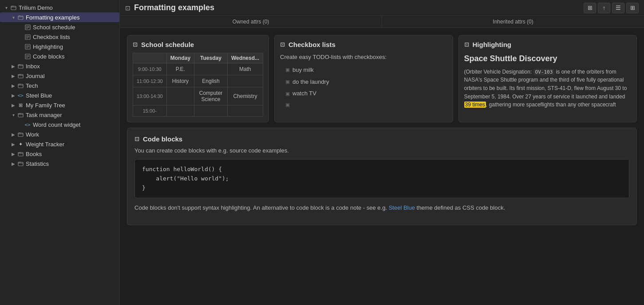 The height and width of the screenshot is (305, 644). Describe the element at coordinates (632, 8) in the screenshot. I see `toolbar-btn-4: ⊞` at that location.